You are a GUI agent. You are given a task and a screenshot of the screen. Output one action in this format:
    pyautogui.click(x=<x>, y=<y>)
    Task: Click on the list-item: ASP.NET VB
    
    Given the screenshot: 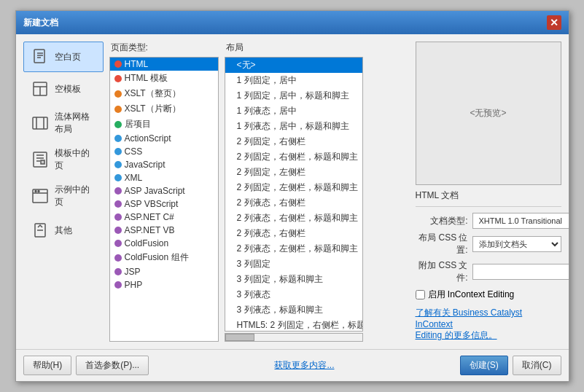 What is the action you would take?
    pyautogui.click(x=164, y=230)
    